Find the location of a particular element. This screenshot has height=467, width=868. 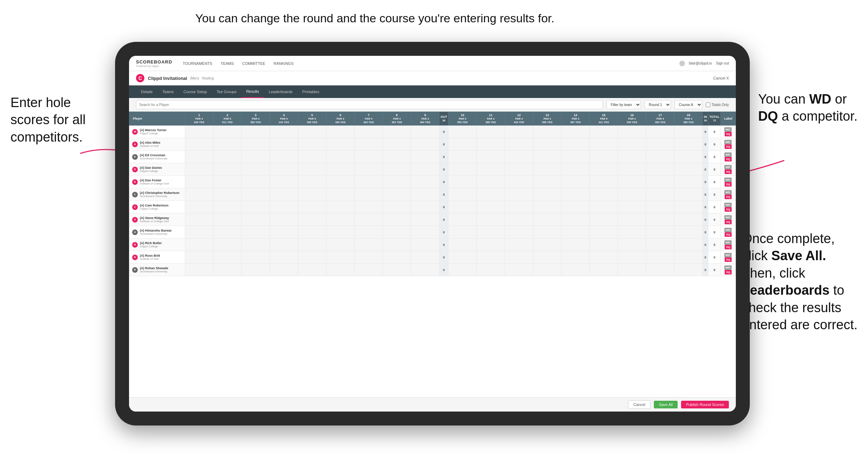

totals-only-toggle: Totals Only is located at coordinates (717, 105).